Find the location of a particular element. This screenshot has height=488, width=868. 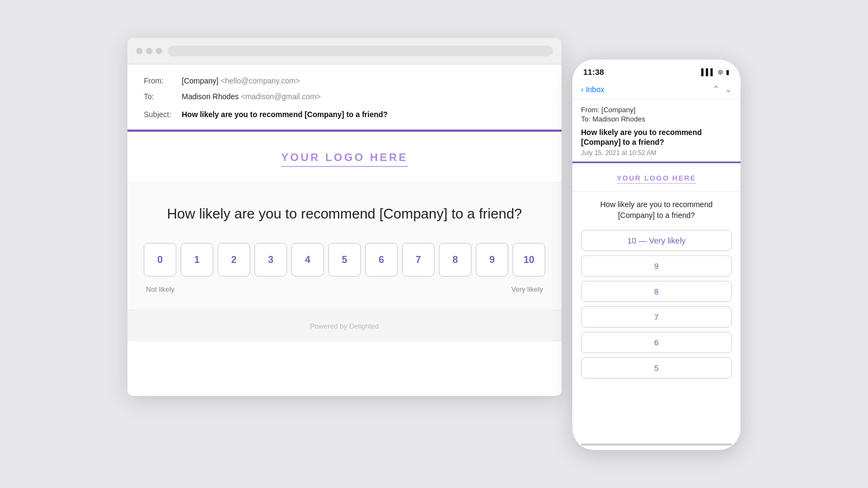

phone-survey-area: How likely are you to recommend [Company… is located at coordinates (656, 285).